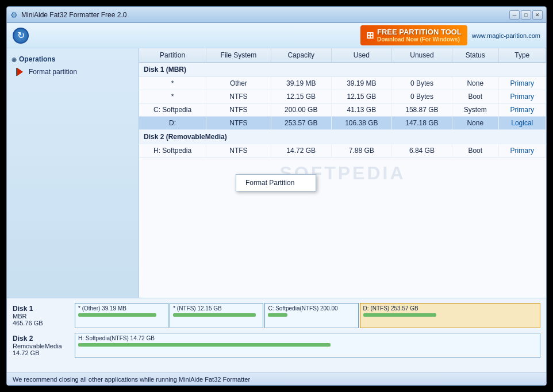 Image resolution: width=553 pixels, height=392 pixels. Describe the element at coordinates (475, 110) in the screenshot. I see `cell-status: System` at that location.